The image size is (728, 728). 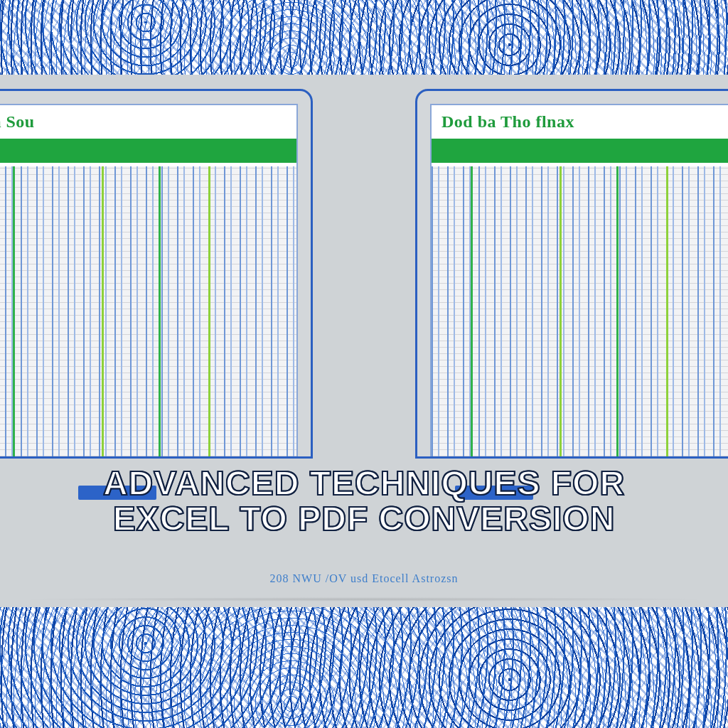 What do you see at coordinates (148, 151) in the screenshot?
I see `panel-left-header-bar` at bounding box center [148, 151].